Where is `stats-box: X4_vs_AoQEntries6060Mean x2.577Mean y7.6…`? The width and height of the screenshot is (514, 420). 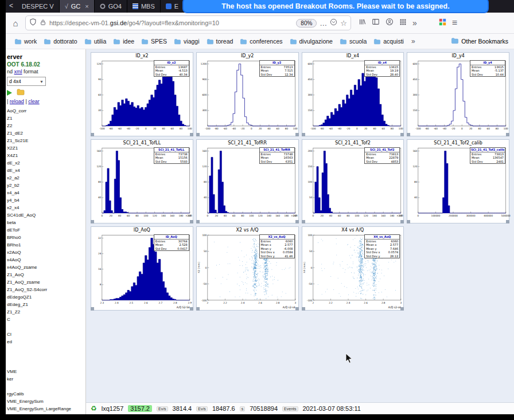 stats-box: X4_vs_AoQEntries6060Mean x2.577Mean y7.6… is located at coordinates (382, 246).